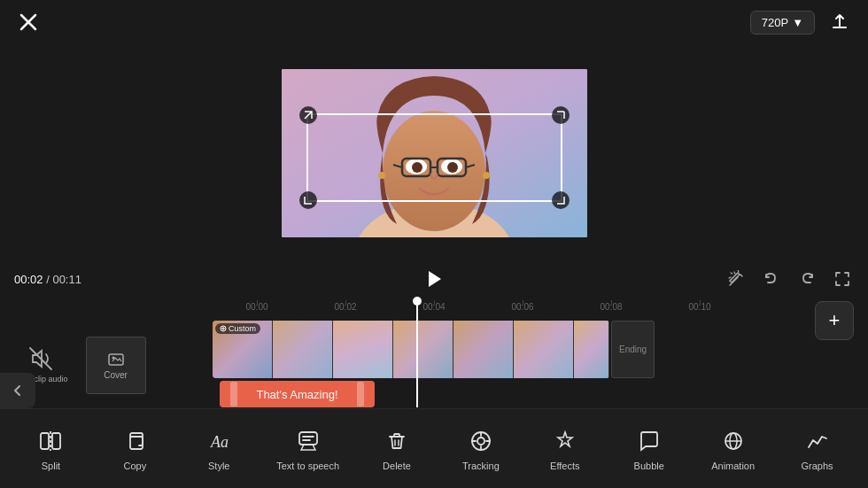  I want to click on tracking-label: Tracking, so click(481, 466).